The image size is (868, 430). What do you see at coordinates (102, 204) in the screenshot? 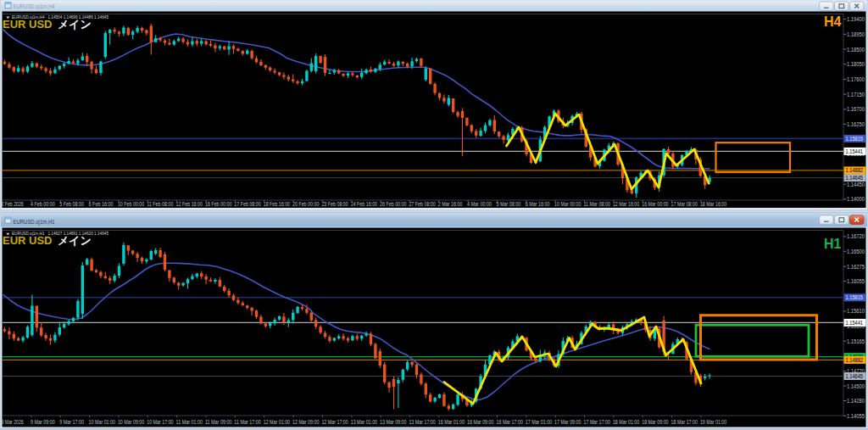
I see `svg-text: 6 Feb 16:00` at bounding box center [102, 204].